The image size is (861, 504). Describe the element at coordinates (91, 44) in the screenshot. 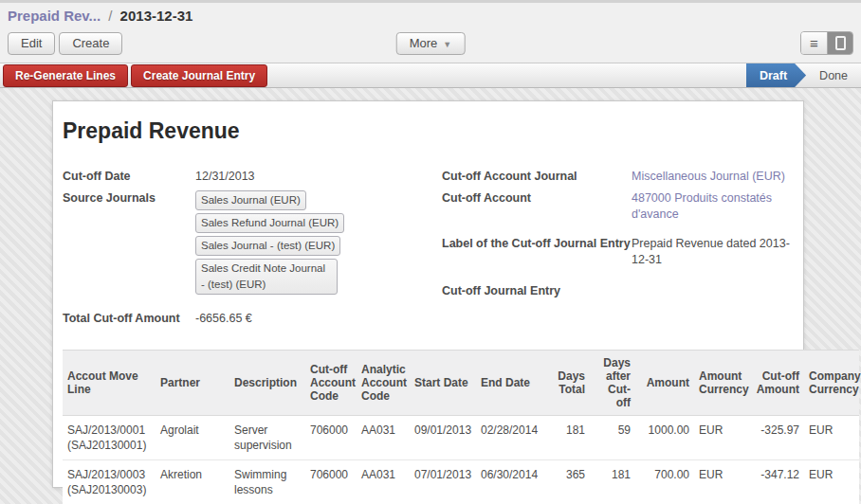

I see `create-button: Create` at that location.